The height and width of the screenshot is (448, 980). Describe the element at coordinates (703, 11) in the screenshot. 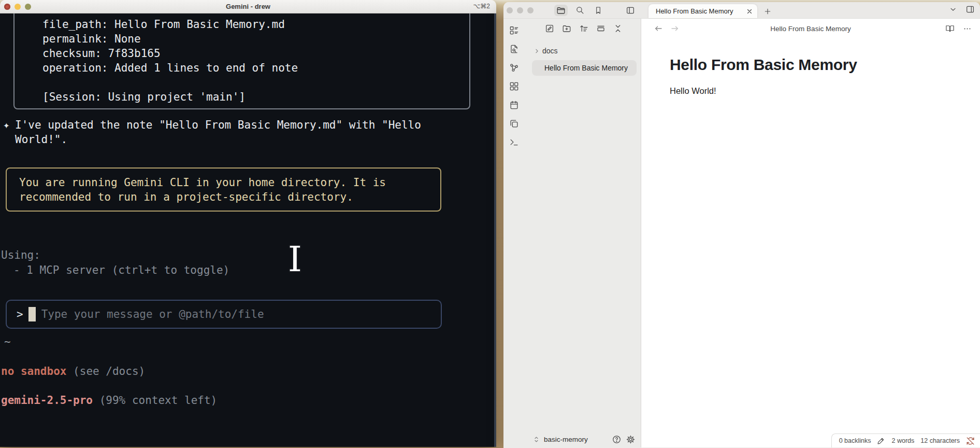

I see `tab-hello-from-basic-memory: Hello From Basic Memory` at that location.